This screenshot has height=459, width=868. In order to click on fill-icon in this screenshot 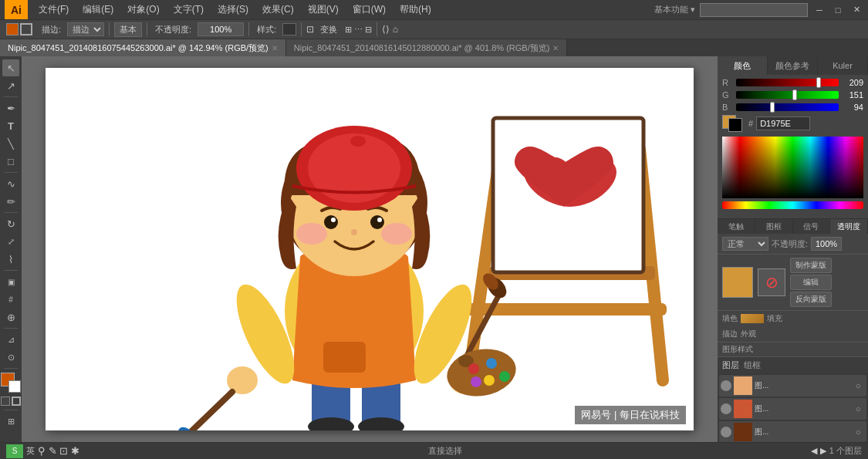, I will do `click(5, 401)`.